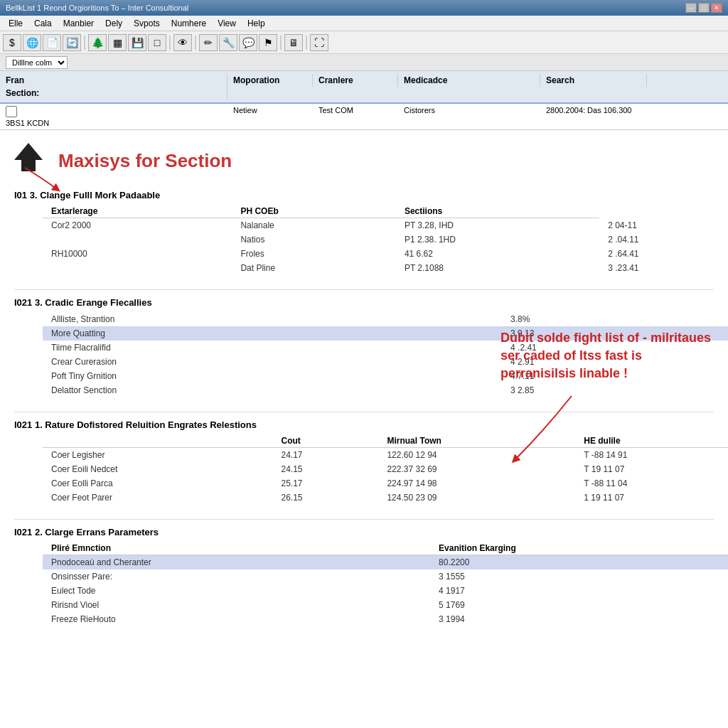 The image size is (728, 728). What do you see at coordinates (227, 23) in the screenshot?
I see `menu-view: View` at bounding box center [227, 23].